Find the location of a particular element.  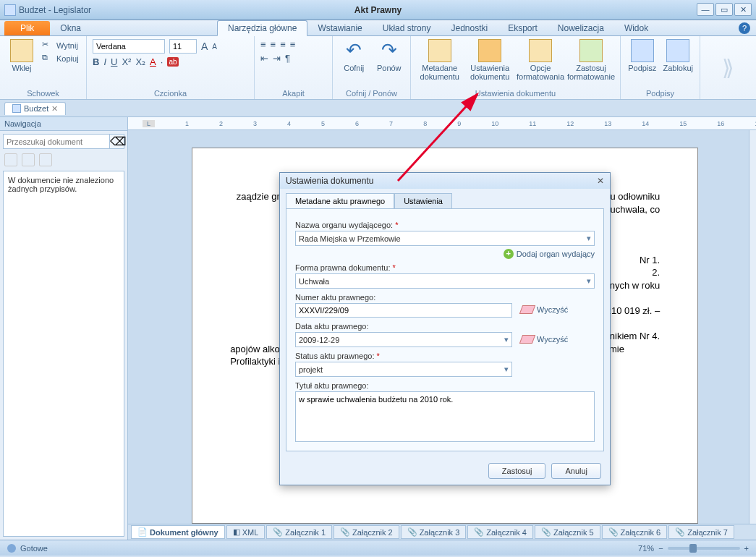

align-right-icon: ≡ is located at coordinates (283, 45).